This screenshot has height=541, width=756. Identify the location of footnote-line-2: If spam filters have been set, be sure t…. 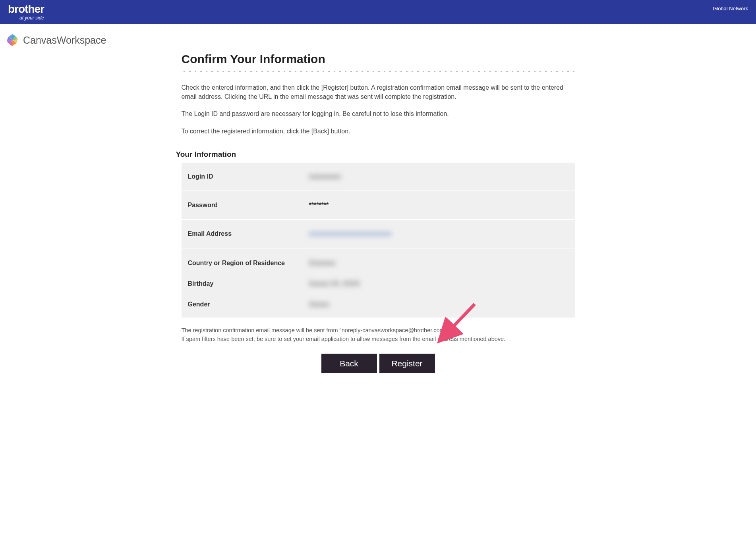
(378, 339).